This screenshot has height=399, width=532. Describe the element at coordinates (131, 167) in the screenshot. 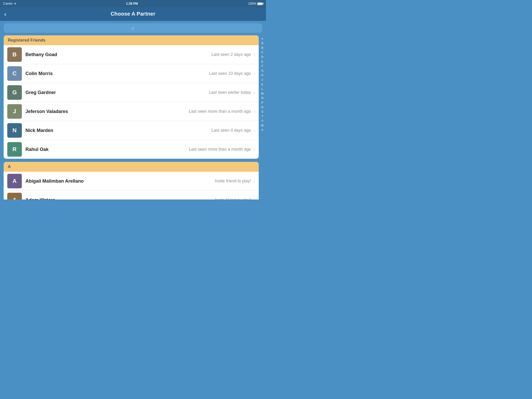

I see `section-header-a: A` at that location.